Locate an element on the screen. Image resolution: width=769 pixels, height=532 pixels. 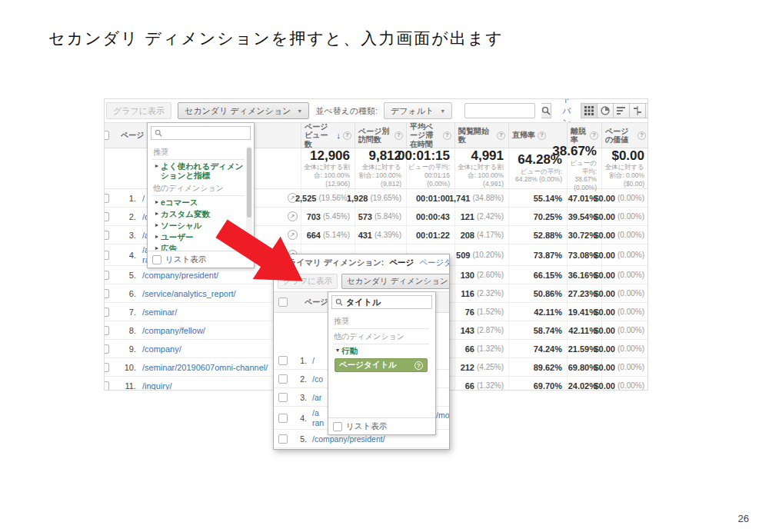
view-toggles is located at coordinates (615, 111).